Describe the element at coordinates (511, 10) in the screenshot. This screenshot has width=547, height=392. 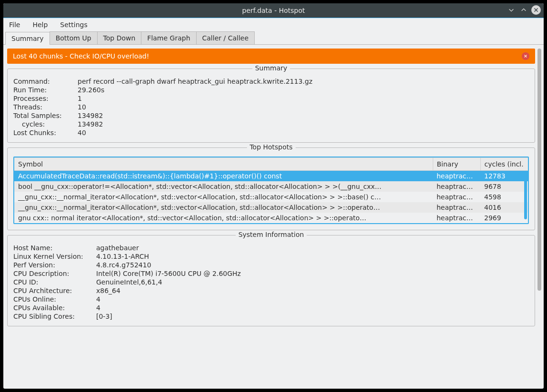
I see `chevron-down-icon` at that location.